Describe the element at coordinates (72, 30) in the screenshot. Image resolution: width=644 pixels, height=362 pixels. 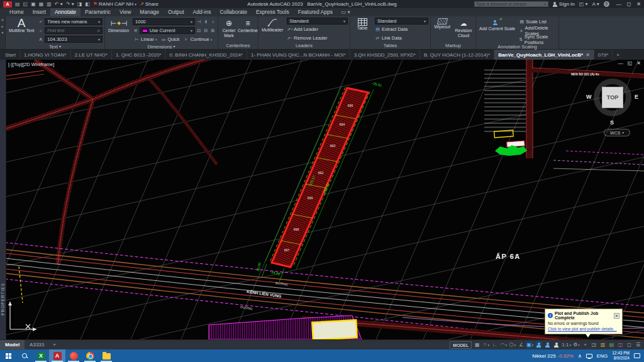
I see `find-text-input` at that location.